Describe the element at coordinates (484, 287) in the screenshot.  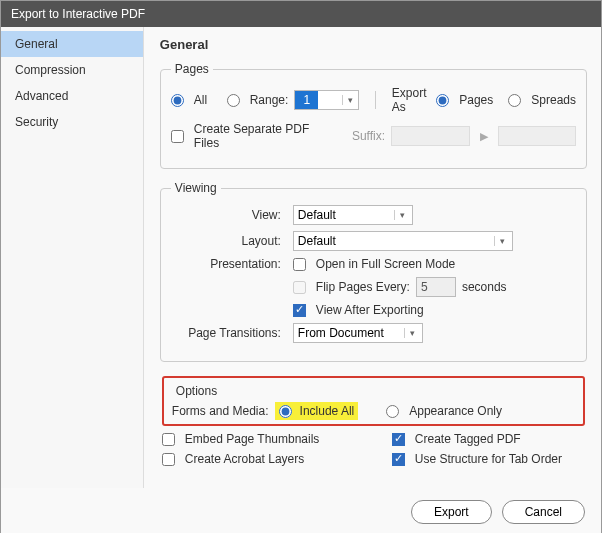
I see `seconds-label: seconds` at that location.